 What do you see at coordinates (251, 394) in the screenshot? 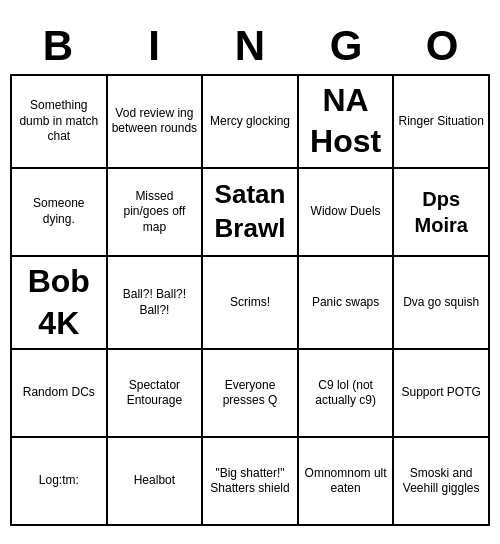
I see `bingo-cell-17: Everyone presses Q` at bounding box center [251, 394].